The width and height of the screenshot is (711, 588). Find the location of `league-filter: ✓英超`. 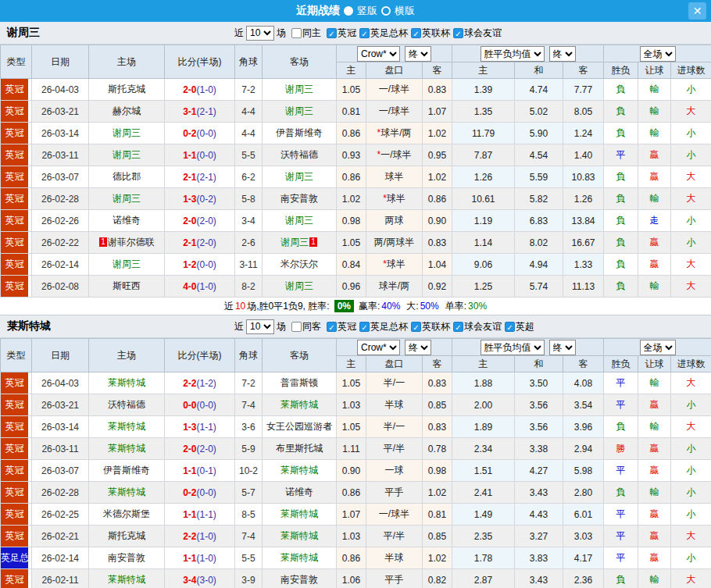

league-filter: ✓英超 is located at coordinates (520, 326).